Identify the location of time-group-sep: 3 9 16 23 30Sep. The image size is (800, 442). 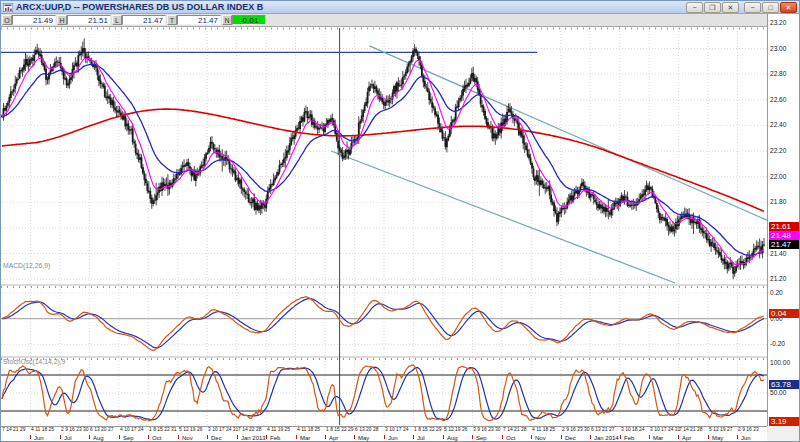
(486, 434).